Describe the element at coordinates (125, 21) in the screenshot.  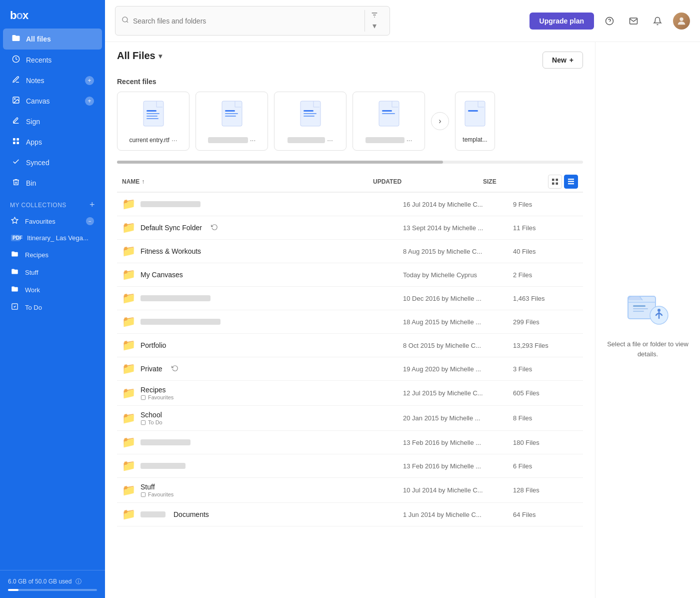
I see `search-icon` at that location.